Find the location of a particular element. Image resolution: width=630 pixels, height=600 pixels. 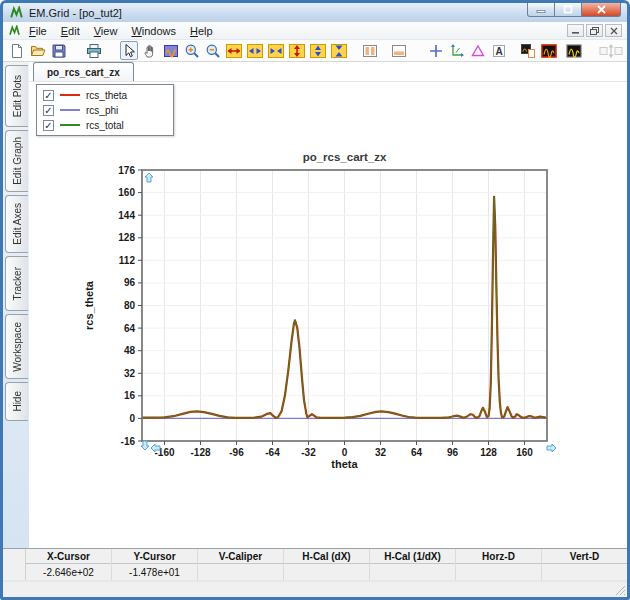

status-column-y-cursor: Y-Cursor-1.478e+01 is located at coordinates (154, 564).